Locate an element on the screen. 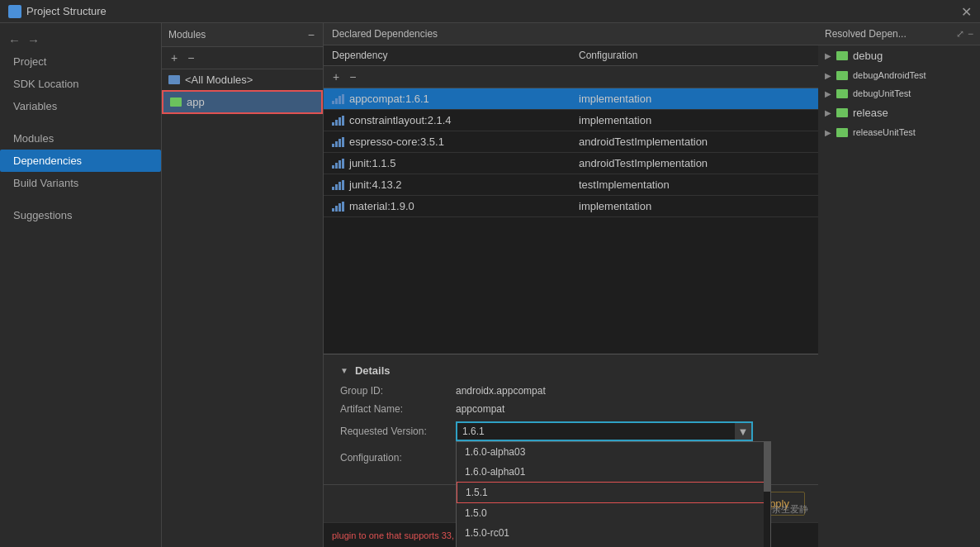 This screenshot has height=547, width=980. modules-panel-header: Modules − is located at coordinates (243, 35).